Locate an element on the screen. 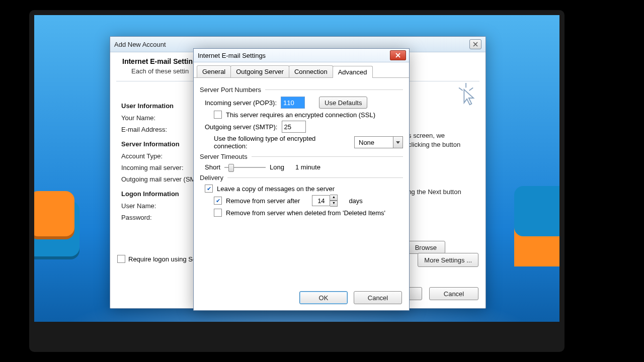  remove-days-input is located at coordinates (321, 201).